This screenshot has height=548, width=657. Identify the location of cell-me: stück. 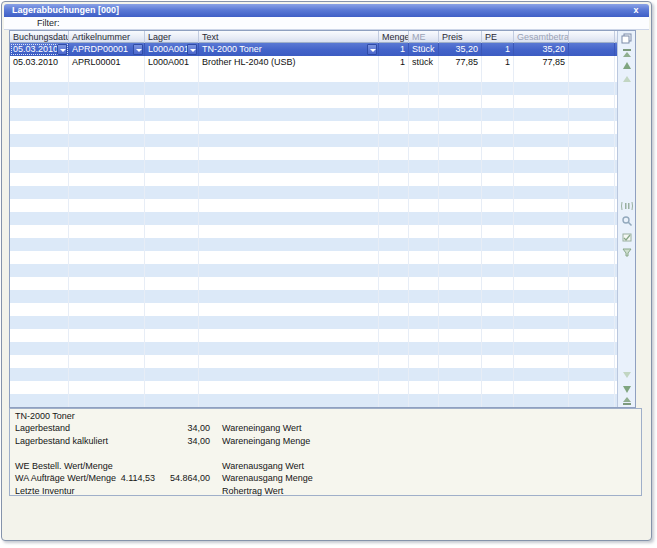
(424, 62).